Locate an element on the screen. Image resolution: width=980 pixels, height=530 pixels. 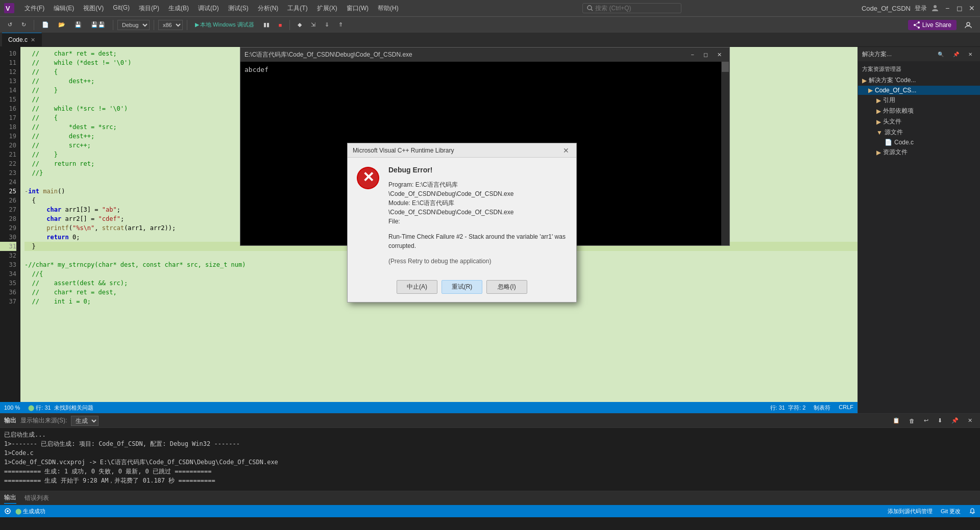
login-btn: 登录 is located at coordinates (921, 8).